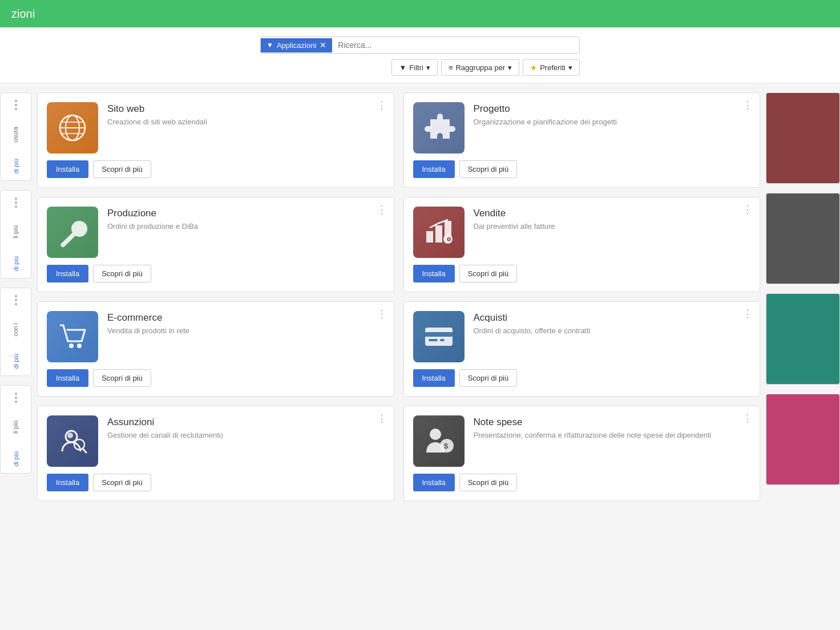 The height and width of the screenshot is (630, 840). Describe the element at coordinates (612, 122) in the screenshot. I see `progetto-desc: Organizzazione e pianificazione dei prog…` at that location.